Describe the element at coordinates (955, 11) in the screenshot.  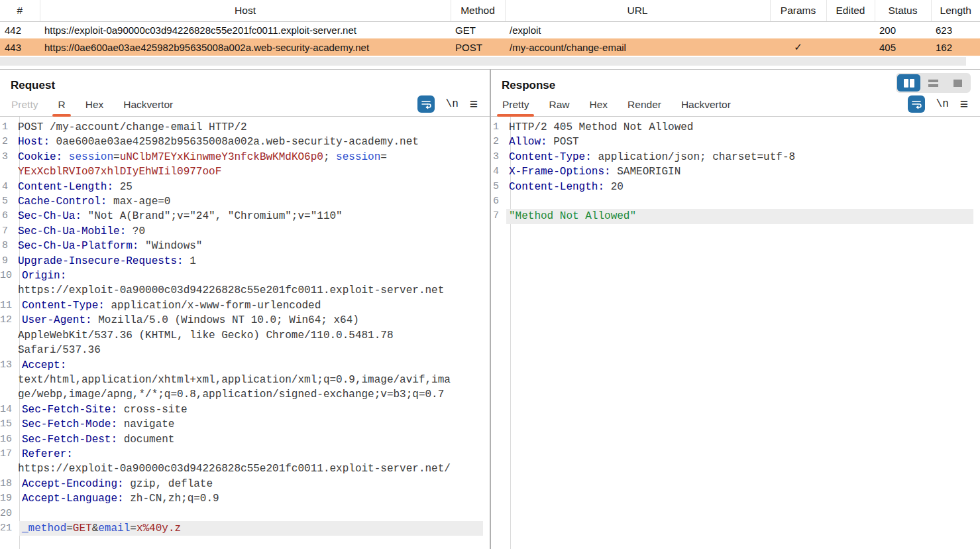
I see `column-header-length: Length` at that location.